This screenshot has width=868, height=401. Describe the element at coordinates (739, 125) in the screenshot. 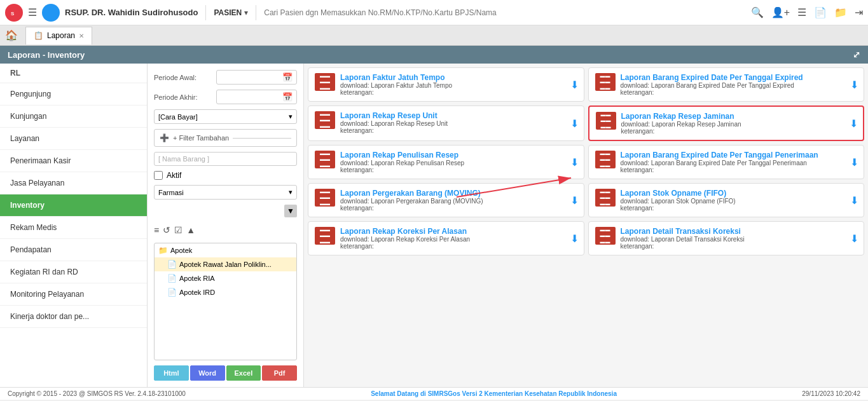

I see `report-card-download-rekap-resep-jaminan: download: Laporan Rekap Resep Jaminan` at that location.